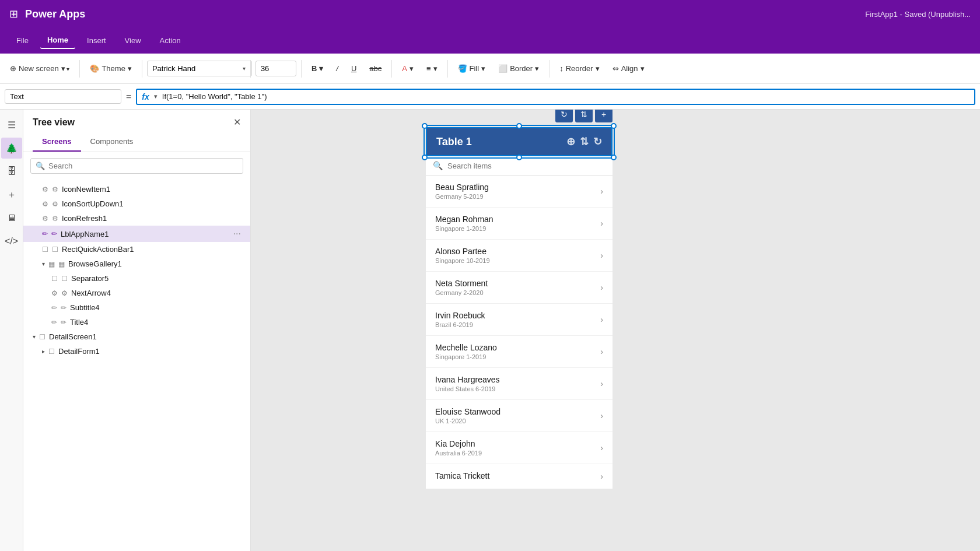 The image size is (980, 551). I want to click on sidebar-hamburger-icon: ☰, so click(12, 125).